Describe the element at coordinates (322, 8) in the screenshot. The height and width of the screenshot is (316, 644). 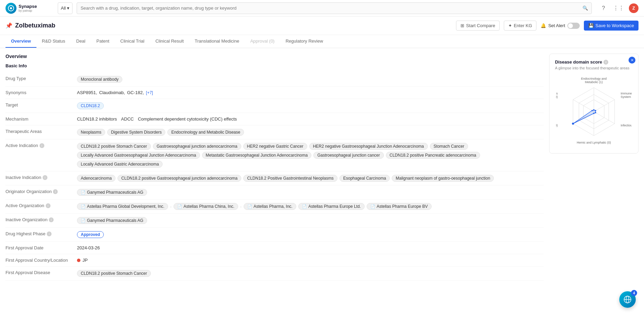
I see `top-bar: Synapse by patnap All ▾ 🔍 ? ⋮⋮ Z` at that location.